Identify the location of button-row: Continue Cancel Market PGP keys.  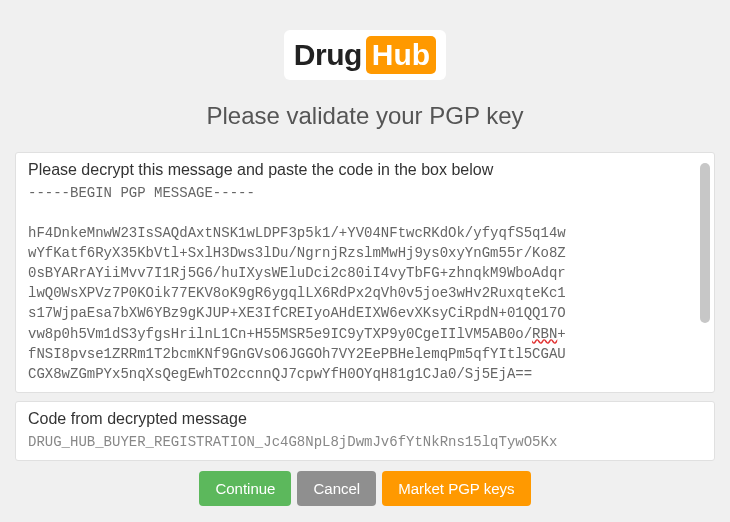
(364, 488).